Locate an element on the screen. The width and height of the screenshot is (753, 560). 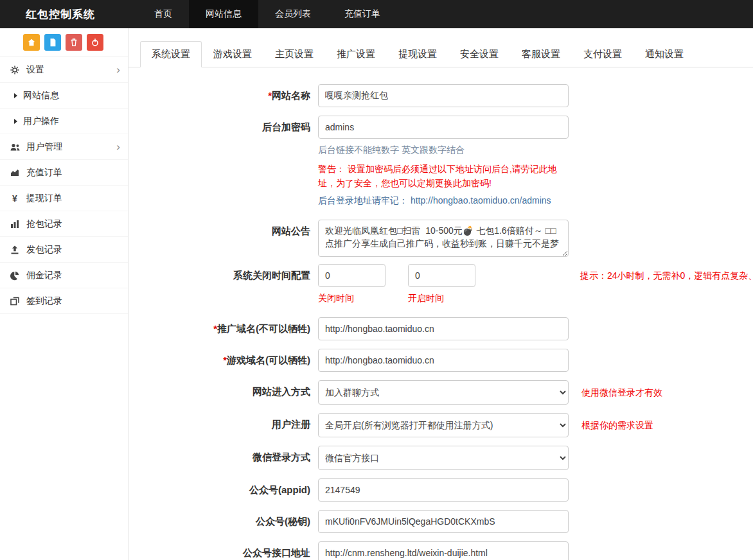
sidebar-item-grab-records: 抢包记录 is located at coordinates (64, 224).